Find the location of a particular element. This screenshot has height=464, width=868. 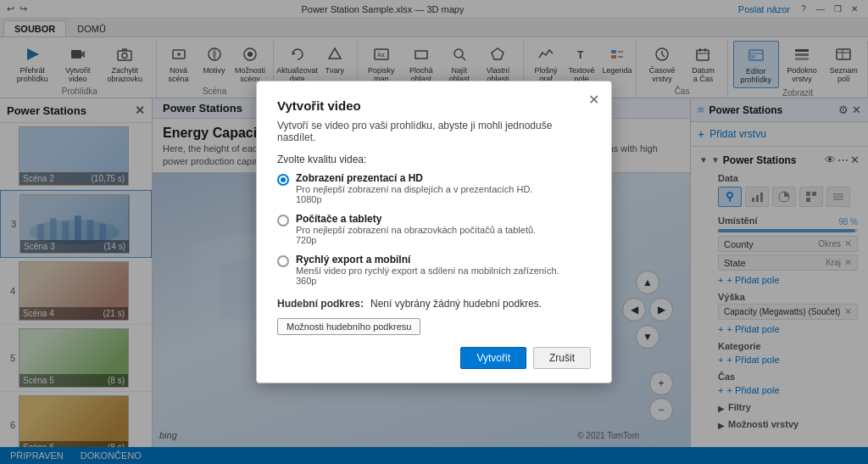

radio-tablet-btn is located at coordinates (283, 221).